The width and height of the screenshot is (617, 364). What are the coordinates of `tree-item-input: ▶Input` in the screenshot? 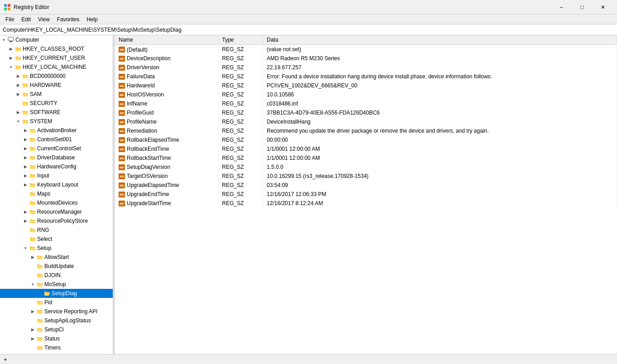 It's located at (56, 176).